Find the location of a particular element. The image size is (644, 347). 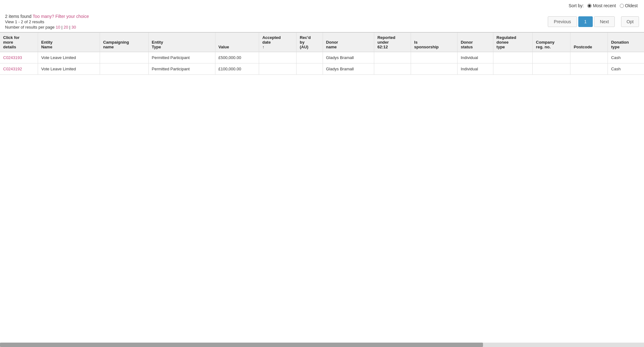

page-1-button: 1 is located at coordinates (586, 22).